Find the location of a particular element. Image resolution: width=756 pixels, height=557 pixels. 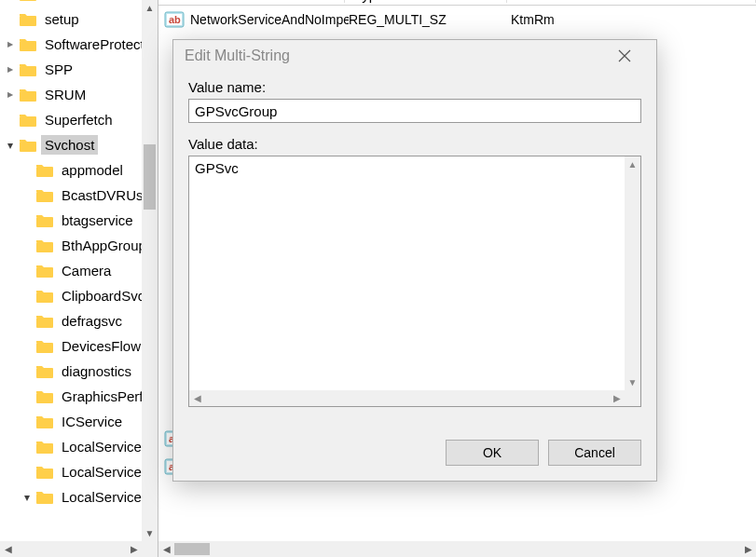

tree-vertical-scrollbar: ▲ ▼ is located at coordinates (149, 270).